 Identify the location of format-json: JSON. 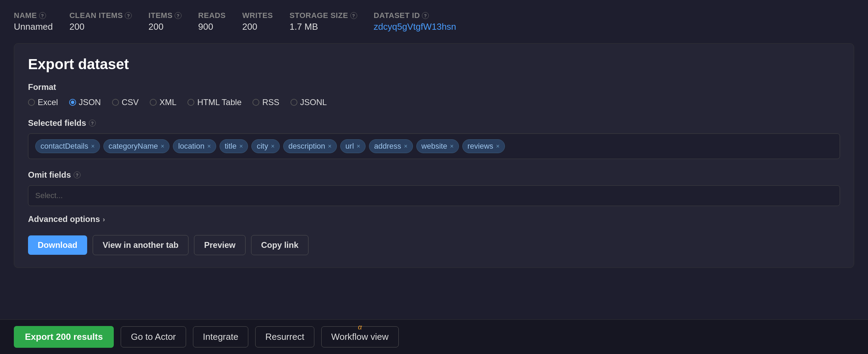
(85, 102).